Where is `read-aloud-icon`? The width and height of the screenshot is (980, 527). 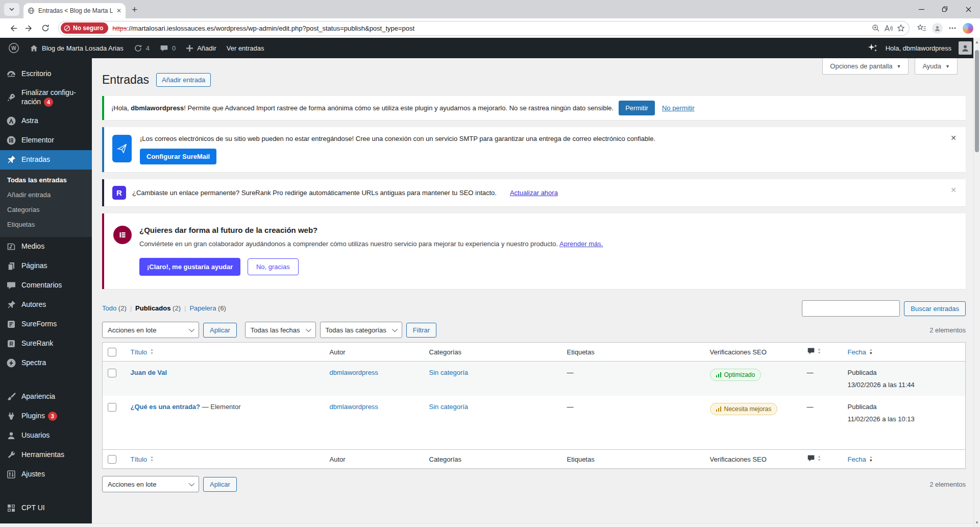
read-aloud-icon is located at coordinates (888, 29).